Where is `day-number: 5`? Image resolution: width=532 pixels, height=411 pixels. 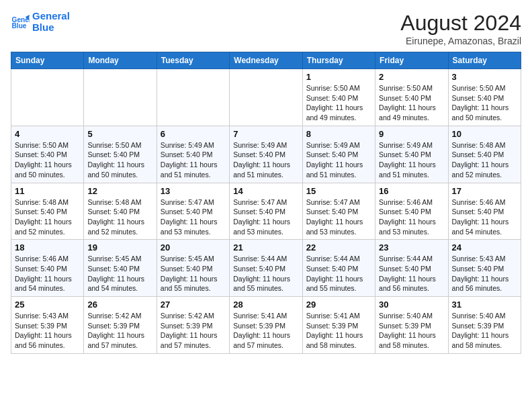 day-number: 5 is located at coordinates (120, 134).